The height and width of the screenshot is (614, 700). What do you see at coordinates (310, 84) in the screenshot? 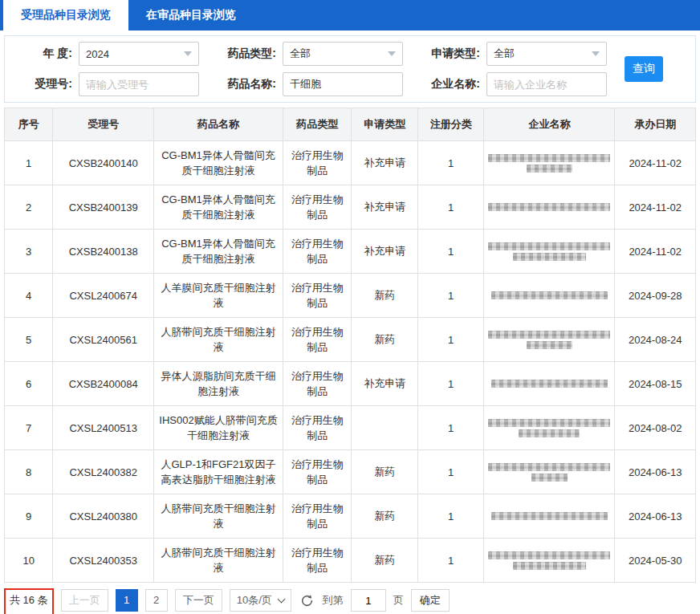
I see `drug-name-filter-group: 药品名称:` at bounding box center [310, 84].